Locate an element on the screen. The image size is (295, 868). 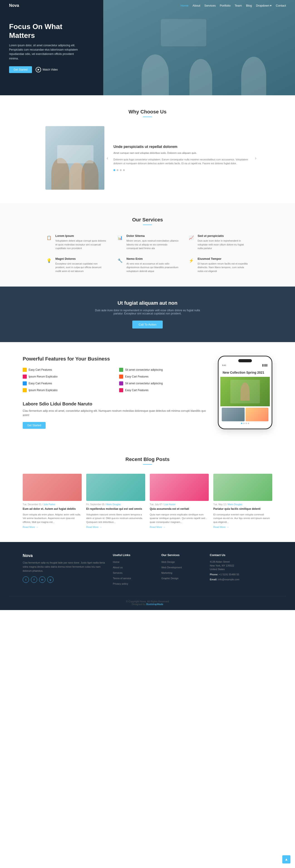
feature-label-7: Ipsum Rerum Explicabo is located at coordinates (43, 390).